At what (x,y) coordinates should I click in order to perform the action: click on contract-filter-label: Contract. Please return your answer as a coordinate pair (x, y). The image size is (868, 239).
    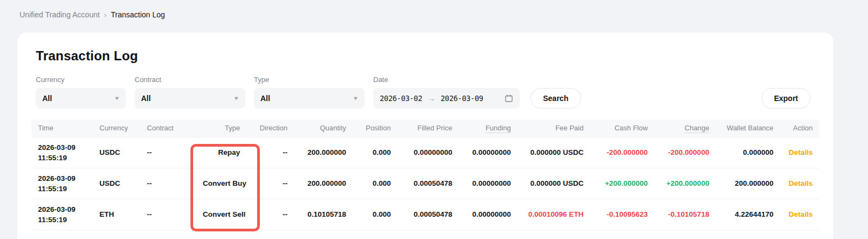
    Looking at the image, I should click on (190, 79).